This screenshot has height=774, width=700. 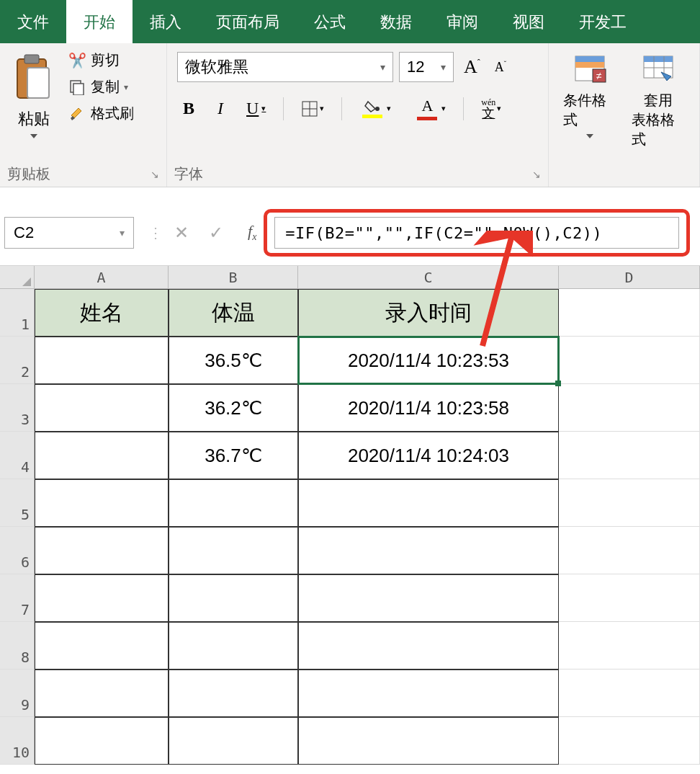 What do you see at coordinates (17, 741) in the screenshot?
I see `row-header: 10` at bounding box center [17, 741].